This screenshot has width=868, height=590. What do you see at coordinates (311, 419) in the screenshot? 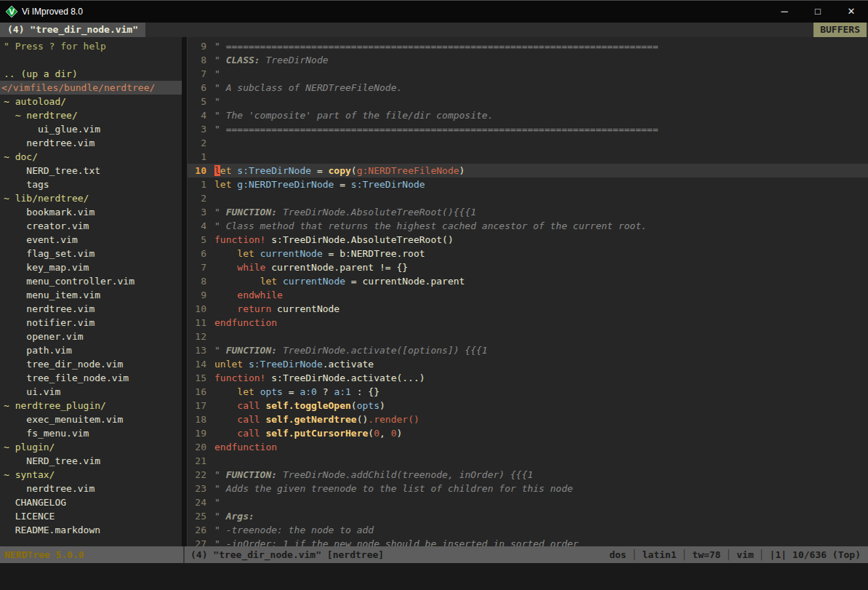
I see `code-token: self.getNerdtree` at bounding box center [311, 419].